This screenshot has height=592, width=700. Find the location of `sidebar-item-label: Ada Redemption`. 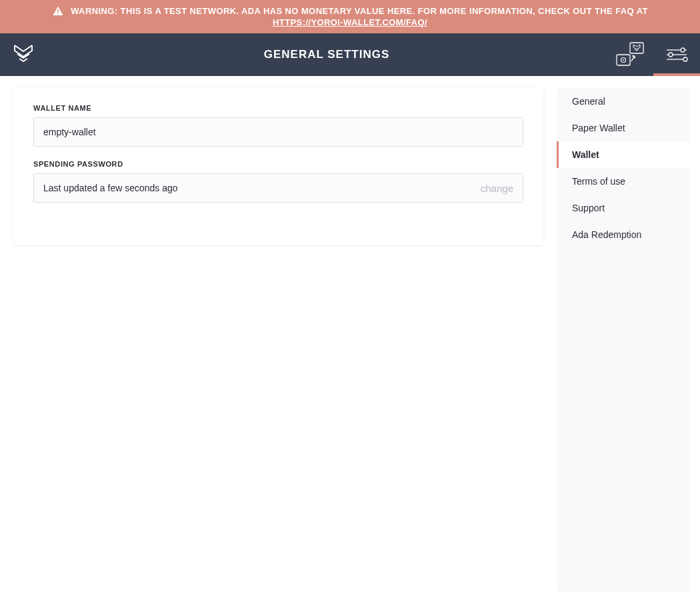

sidebar-item-label: Ada Redemption is located at coordinates (607, 235).